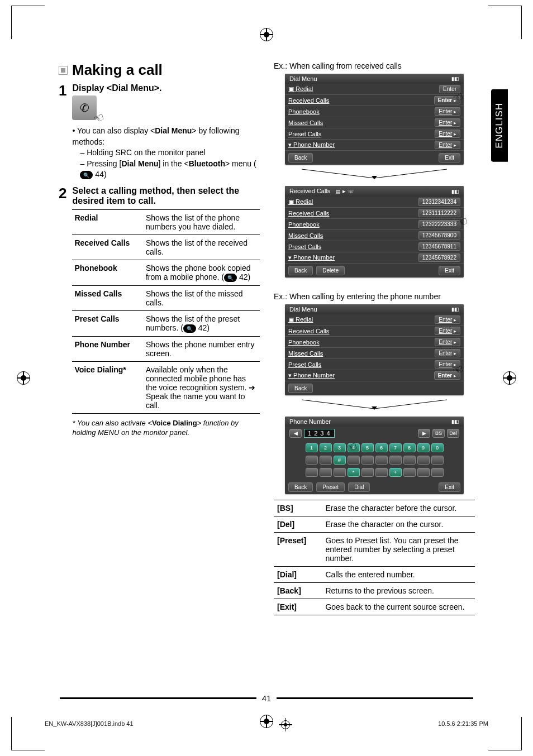  What do you see at coordinates (166, 196) in the screenshot?
I see `step-title: Select a calling method, then select the…` at bounding box center [166, 196].